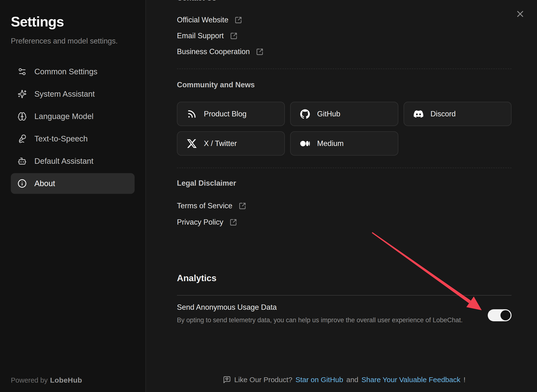 This screenshot has height=392, width=537. What do you see at coordinates (197, 1) in the screenshot?
I see `contact-us-heading: Contact Us` at bounding box center [197, 1].